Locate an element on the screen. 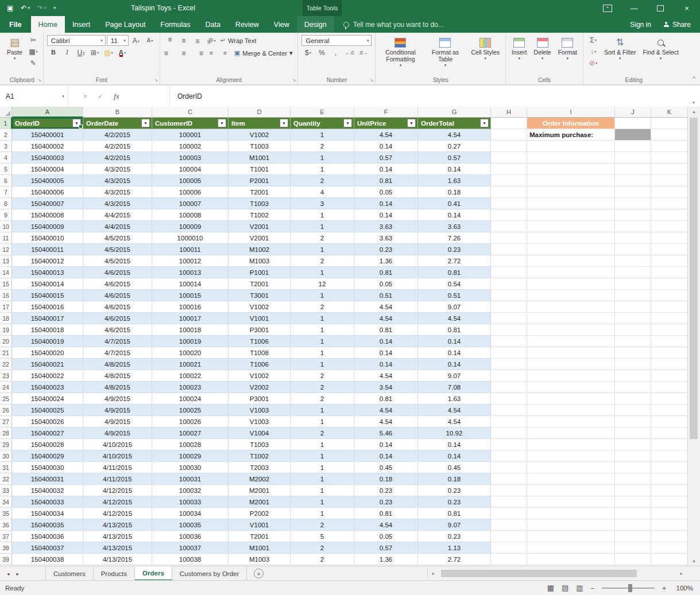 Image resolution: width=700 pixels, height=595 pixels. row-header-18: 18 is located at coordinates (6, 318).